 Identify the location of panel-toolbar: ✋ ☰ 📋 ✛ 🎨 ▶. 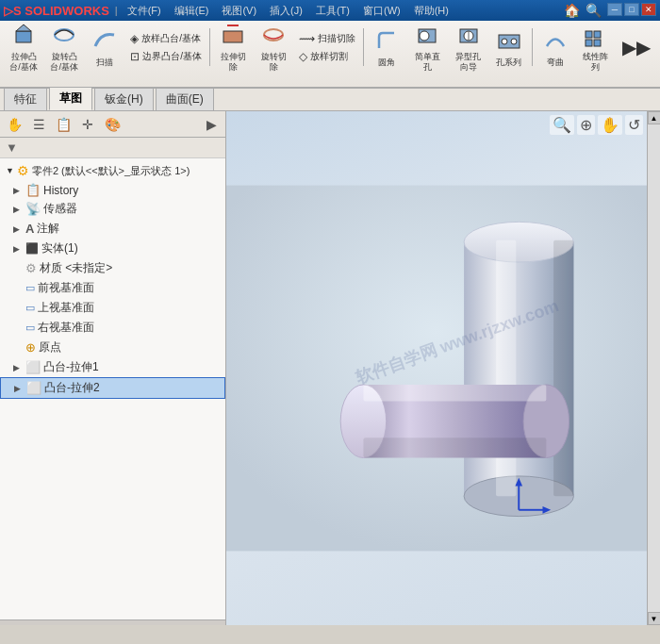
(113, 124).